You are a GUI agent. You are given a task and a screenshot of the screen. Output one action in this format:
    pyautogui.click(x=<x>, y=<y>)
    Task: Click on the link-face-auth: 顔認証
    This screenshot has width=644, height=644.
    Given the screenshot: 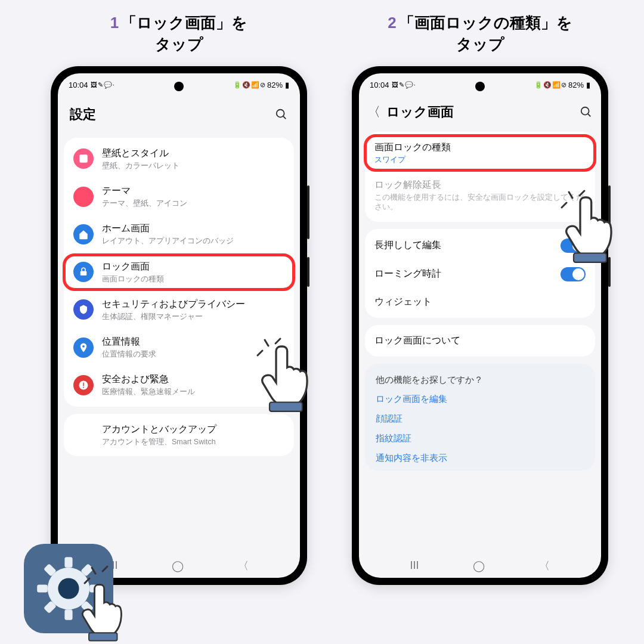 What is the action you would take?
    pyautogui.click(x=480, y=419)
    